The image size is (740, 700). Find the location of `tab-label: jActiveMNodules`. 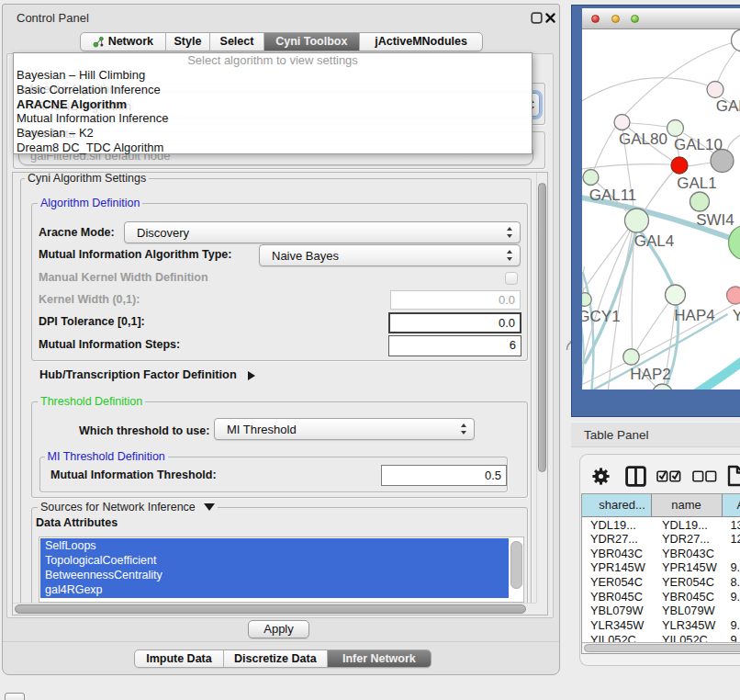

tab-label: jActiveMNodules is located at coordinates (420, 41).